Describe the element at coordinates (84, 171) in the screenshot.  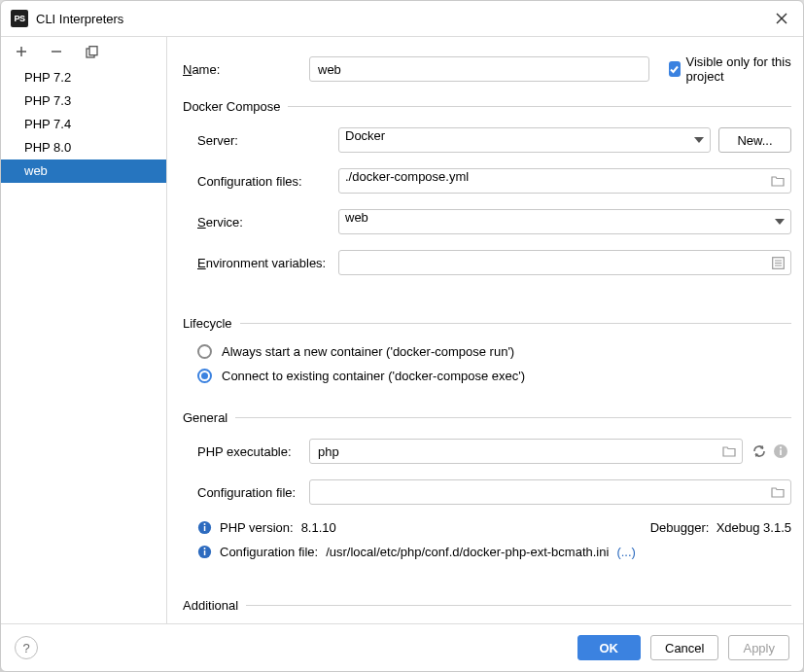
I see `interpreter-list-item: web` at that location.